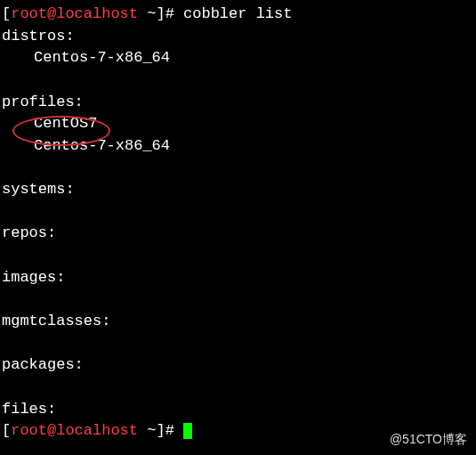 The height and width of the screenshot is (455, 476). Describe the element at coordinates (238, 14) in the screenshot. I see `prompt-line-1: [root@localhost ~]# cobbler list` at that location.